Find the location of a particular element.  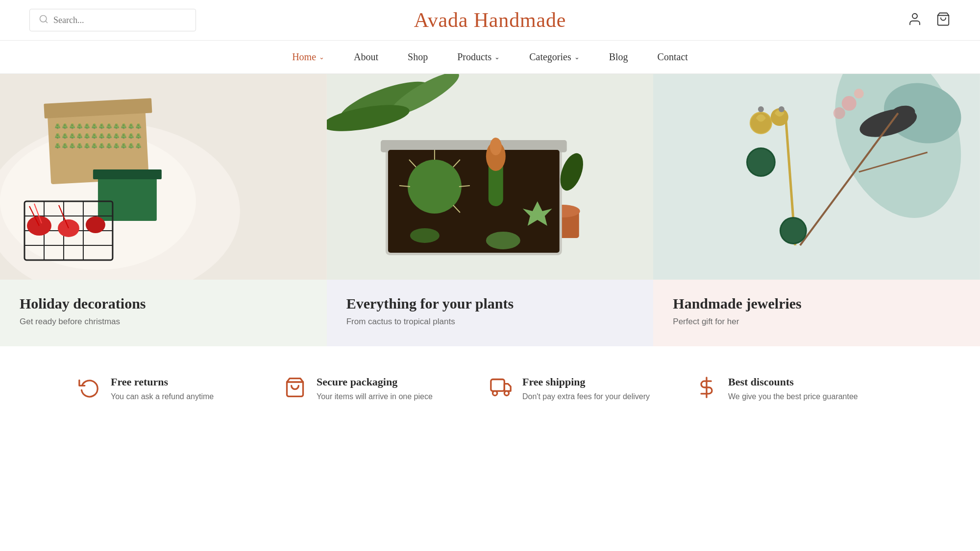

site-header: Avada Handmade is located at coordinates (490, 21).